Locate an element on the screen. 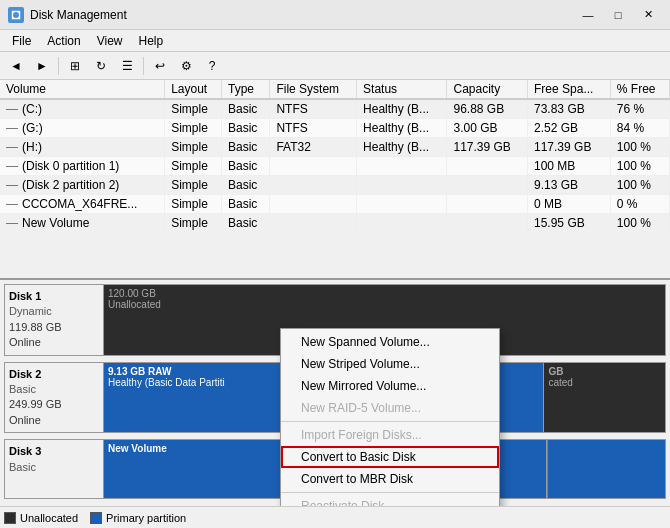 This screenshot has width=670, height=528. cell-pct: 84 % is located at coordinates (640, 128).